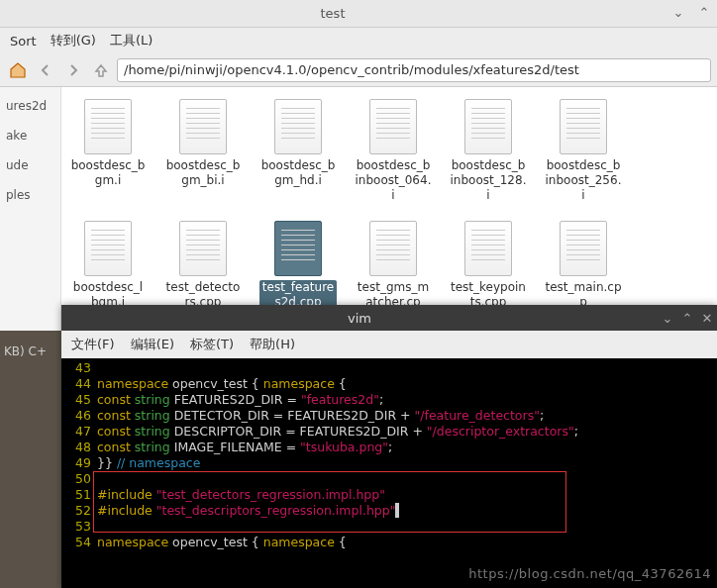 This screenshot has width=717, height=588. What do you see at coordinates (393, 180) in the screenshot?
I see `file-label: boostdesc_binboost_064.i` at bounding box center [393, 180].